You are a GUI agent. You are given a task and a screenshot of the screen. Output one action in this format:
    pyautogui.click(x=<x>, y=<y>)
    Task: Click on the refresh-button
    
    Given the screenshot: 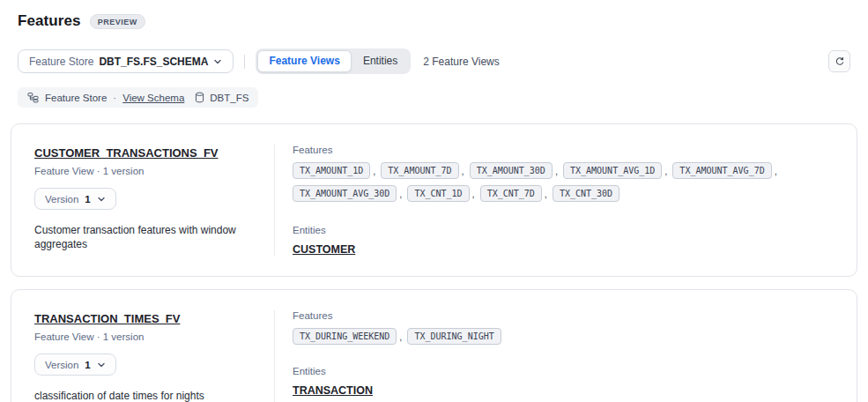 What is the action you would take?
    pyautogui.click(x=839, y=62)
    